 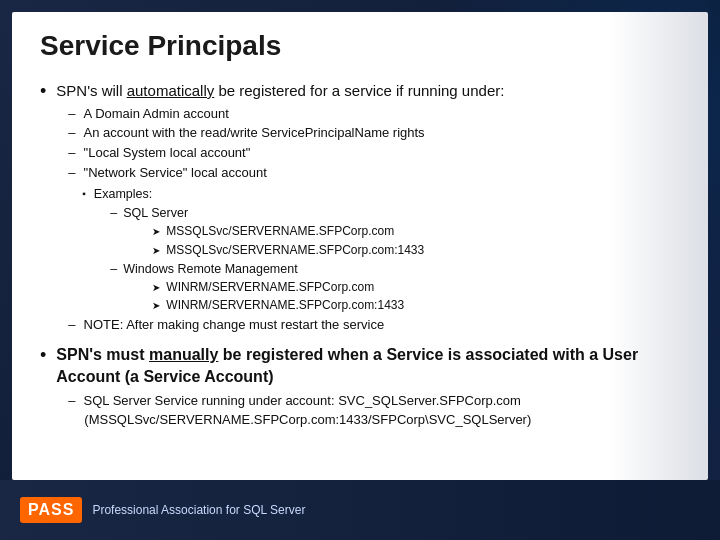 What do you see at coordinates (307, 213) in the screenshot?
I see `sql-server-header: – SQL Server` at bounding box center [307, 213].